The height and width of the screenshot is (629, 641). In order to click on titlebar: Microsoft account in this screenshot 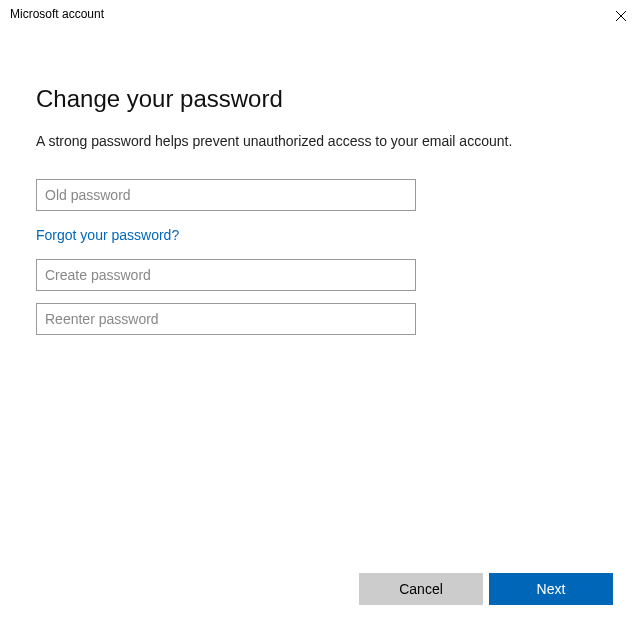, I will do `click(320, 15)`.